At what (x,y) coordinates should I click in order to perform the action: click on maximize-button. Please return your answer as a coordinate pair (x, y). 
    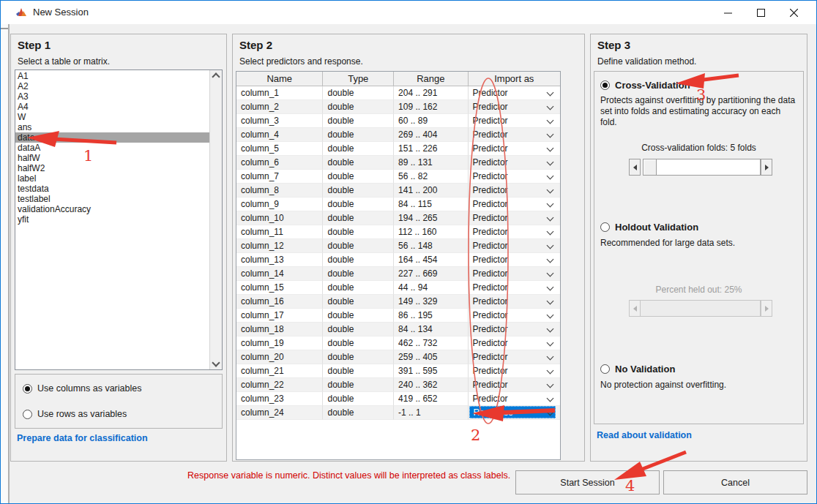
    Looking at the image, I should click on (761, 12).